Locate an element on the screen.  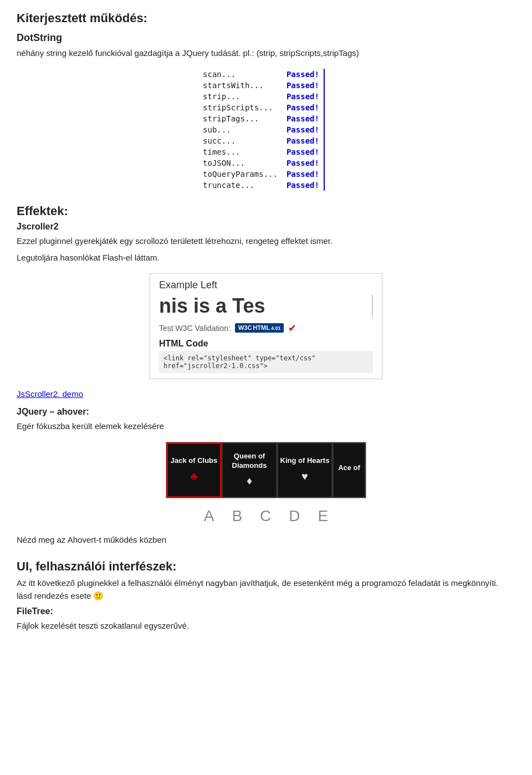
letters-row: ABCDE is located at coordinates (266, 516).